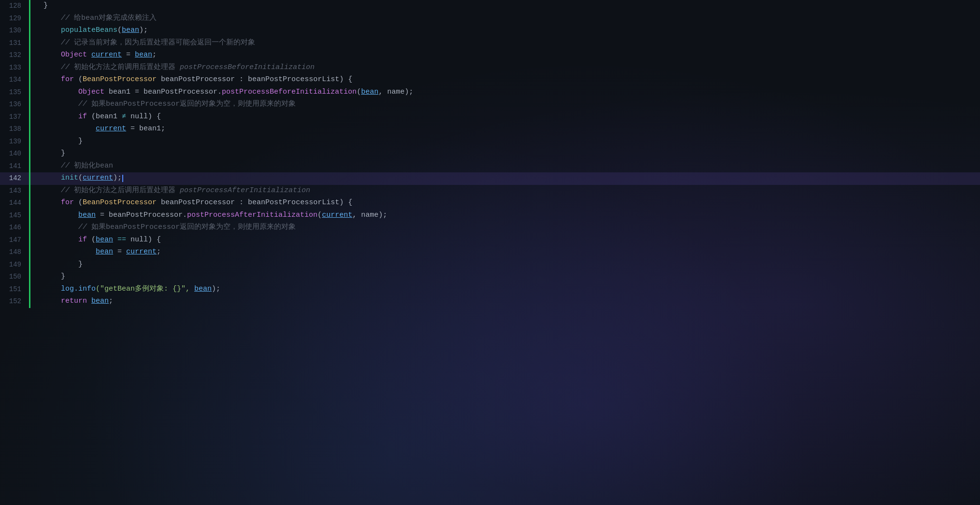 The width and height of the screenshot is (980, 505). What do you see at coordinates (141, 215) in the screenshot?
I see `token: = beanPostProcessor.` at bounding box center [141, 215].